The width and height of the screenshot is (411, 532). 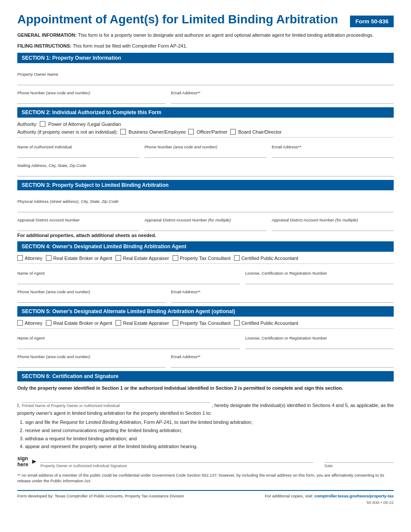 What do you see at coordinates (129, 338) in the screenshot?
I see `s5-agent-name-label: Name of Agent` at bounding box center [129, 338].